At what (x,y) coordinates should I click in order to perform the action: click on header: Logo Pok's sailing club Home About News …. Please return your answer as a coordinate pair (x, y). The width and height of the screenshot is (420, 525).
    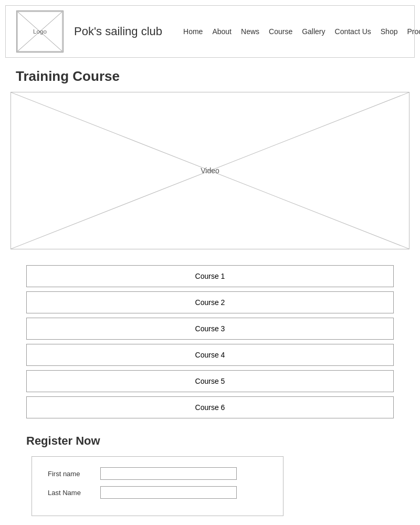
    Looking at the image, I should click on (210, 32).